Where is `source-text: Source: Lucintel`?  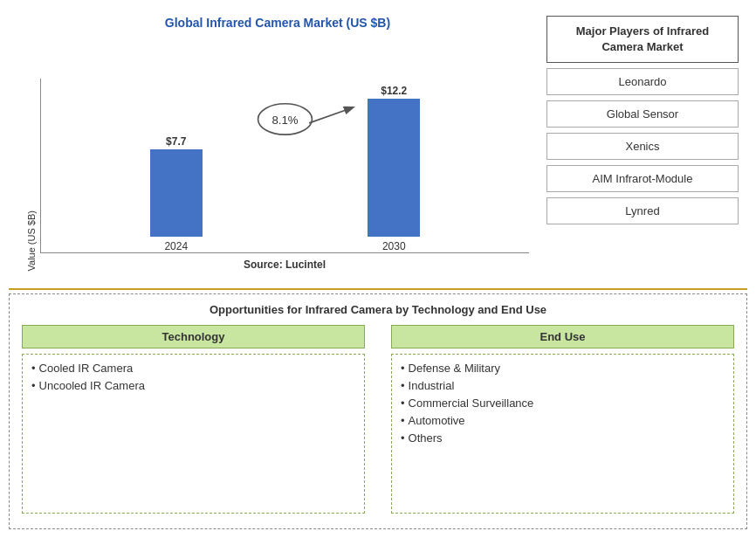
source-text: Source: Lucintel is located at coordinates (285, 265).